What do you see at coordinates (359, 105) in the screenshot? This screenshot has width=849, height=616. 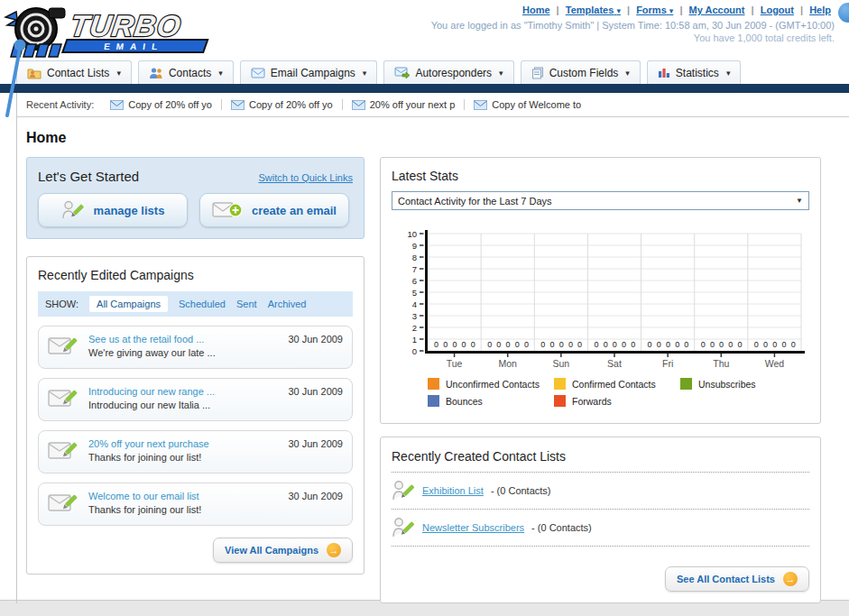 I see `envelope-icon` at bounding box center [359, 105].